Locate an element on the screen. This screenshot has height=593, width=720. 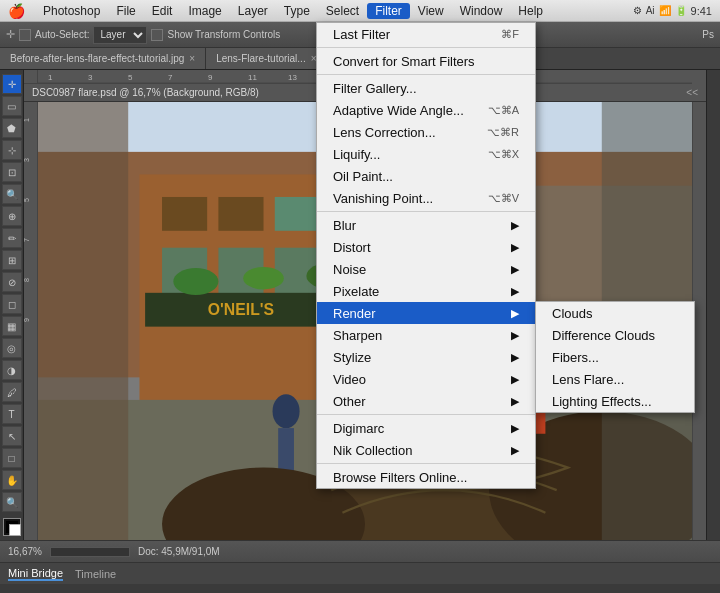
filter-sharpen: Sharpen ▶ is located at coordinates (426, 335).